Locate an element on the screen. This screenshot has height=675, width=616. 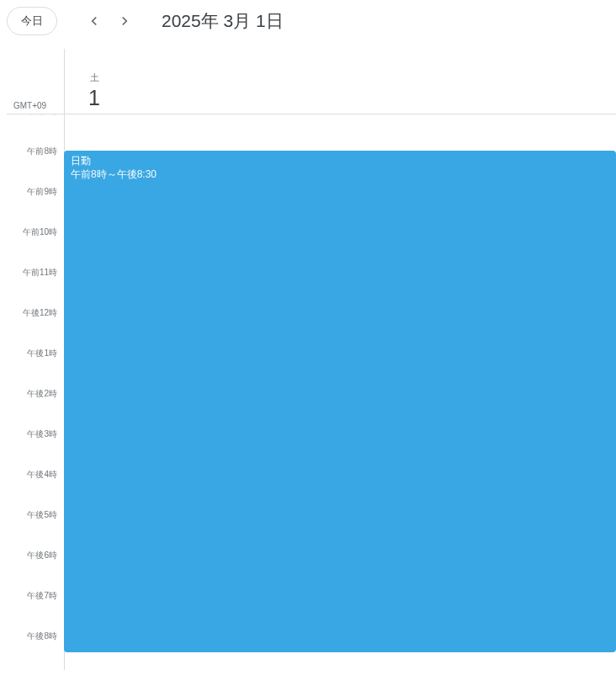
hour-label: 午後4時 is located at coordinates (35, 489).